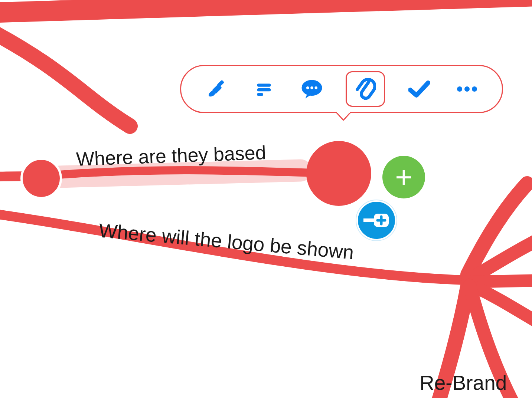 Image resolution: width=532 pixels, height=398 pixels. I want to click on branch-label-rebrand: Re-Brand, so click(463, 383).